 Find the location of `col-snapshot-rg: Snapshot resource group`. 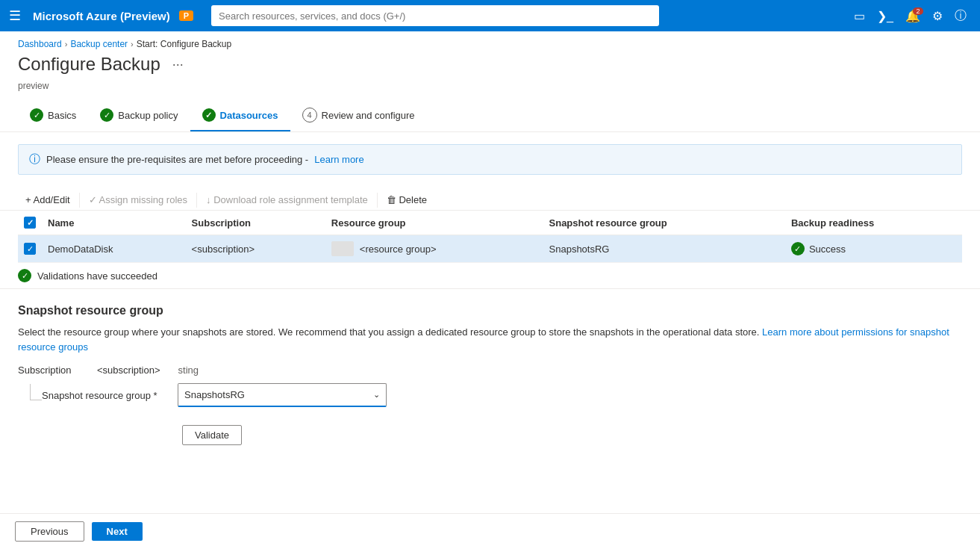

col-snapshot-rg: Snapshot resource group is located at coordinates (664, 223).